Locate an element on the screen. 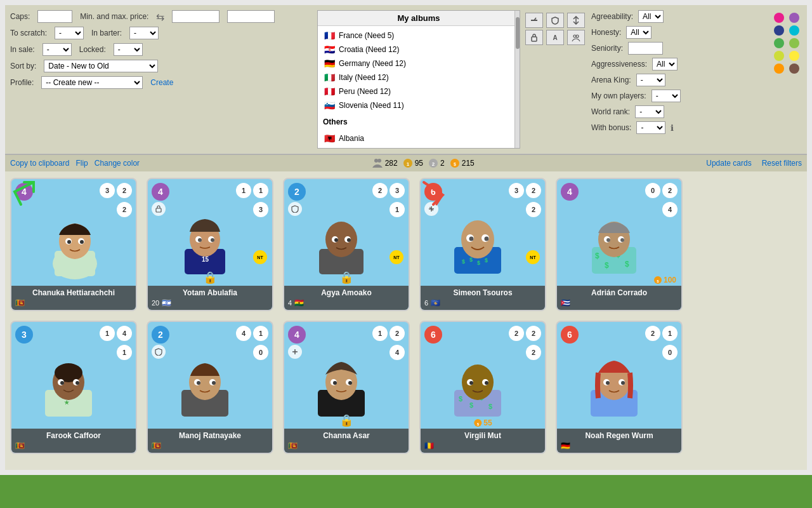 Image resolution: width=812 pixels, height=508 pixels. icon-btn-speed is located at coordinates (534, 20).